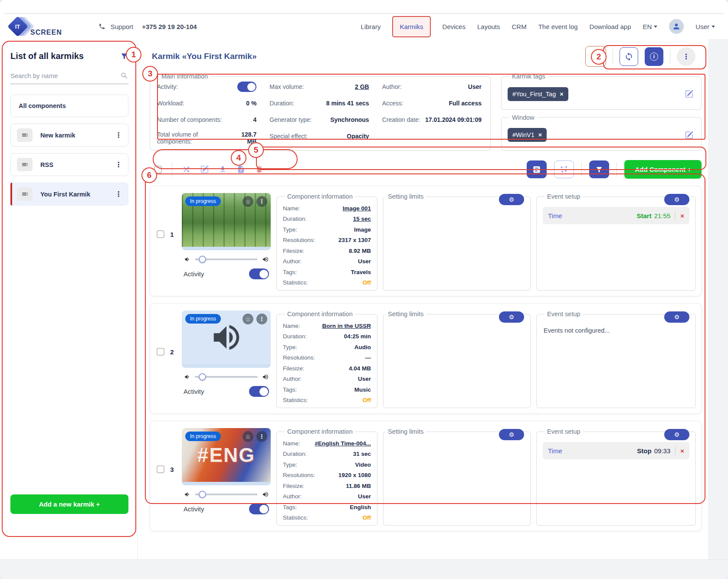  What do you see at coordinates (654, 56) in the screenshot?
I see `info-button: i` at bounding box center [654, 56].